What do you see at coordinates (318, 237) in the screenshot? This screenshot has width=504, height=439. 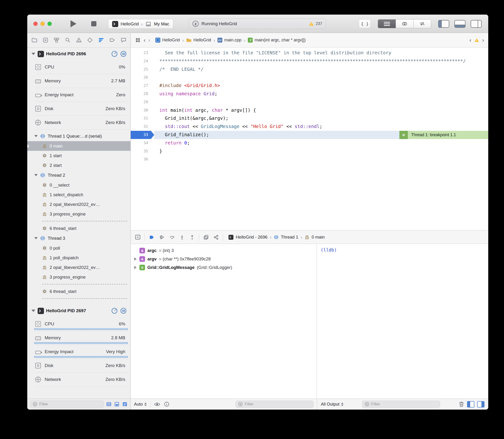 I see `debug-frame-label: 0 main` at bounding box center [318, 237].